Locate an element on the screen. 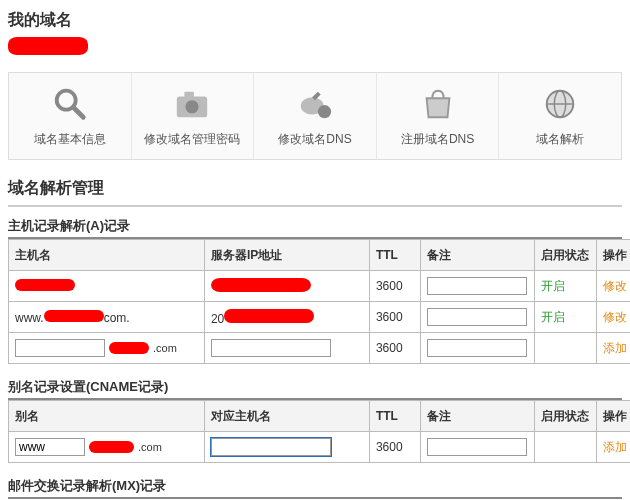 This screenshot has height=500, width=630. page-title: 我的域名 is located at coordinates (315, 20).